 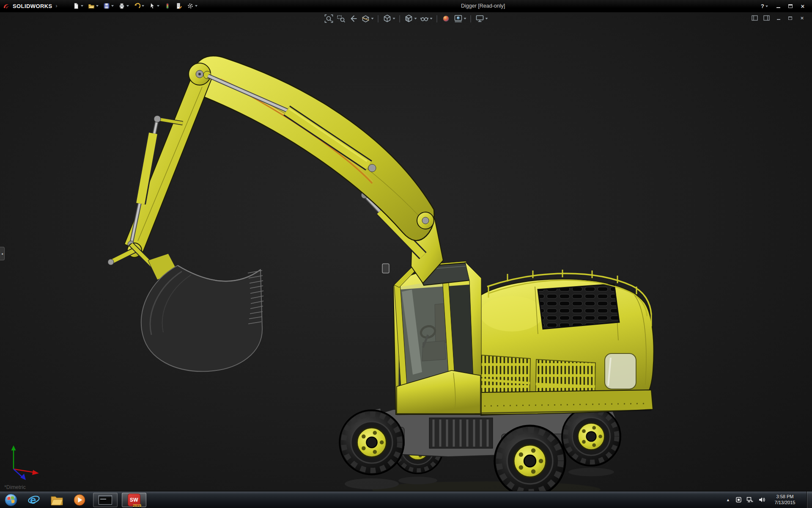 What do you see at coordinates (368, 19) in the screenshot?
I see `section-view-button` at bounding box center [368, 19].